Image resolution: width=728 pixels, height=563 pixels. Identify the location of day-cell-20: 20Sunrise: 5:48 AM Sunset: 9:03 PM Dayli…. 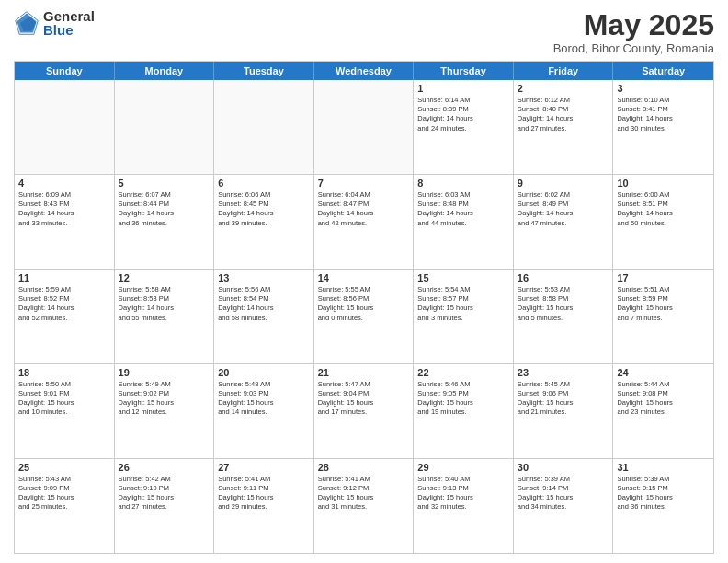
(265, 411).